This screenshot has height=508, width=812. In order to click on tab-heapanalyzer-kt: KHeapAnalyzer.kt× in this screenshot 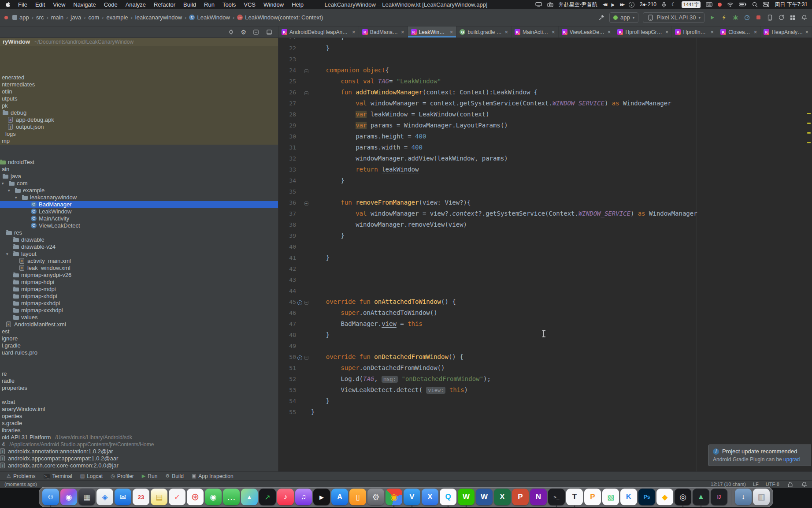, I will do `click(786, 32)`.